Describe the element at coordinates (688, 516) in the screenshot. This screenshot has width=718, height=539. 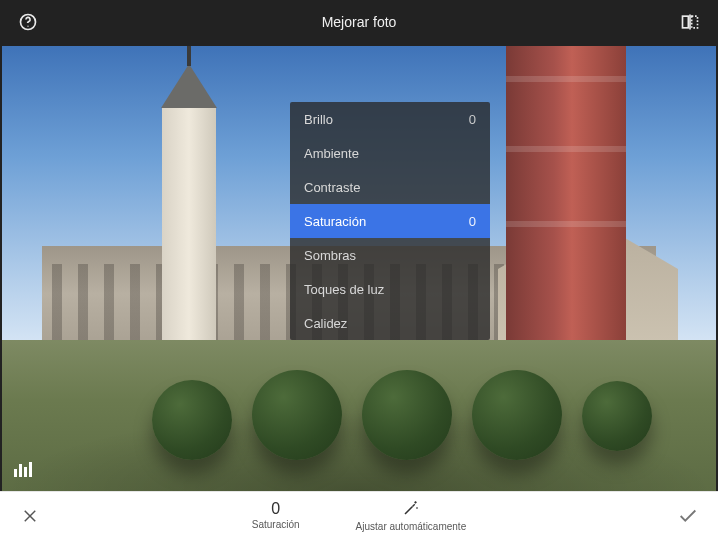
I see `apply-button` at that location.